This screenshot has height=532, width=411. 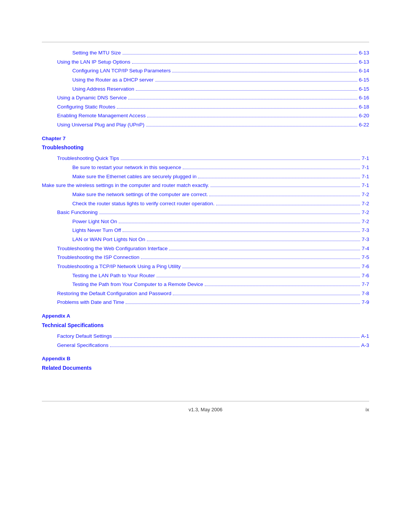 What do you see at coordinates (95, 222) in the screenshot?
I see `entry-title: Power Light Not On` at bounding box center [95, 222].